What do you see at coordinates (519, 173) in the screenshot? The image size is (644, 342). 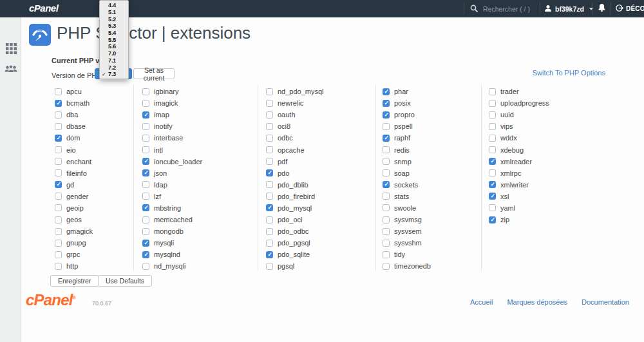 I see `extension-row: xmlrpc` at bounding box center [519, 173].